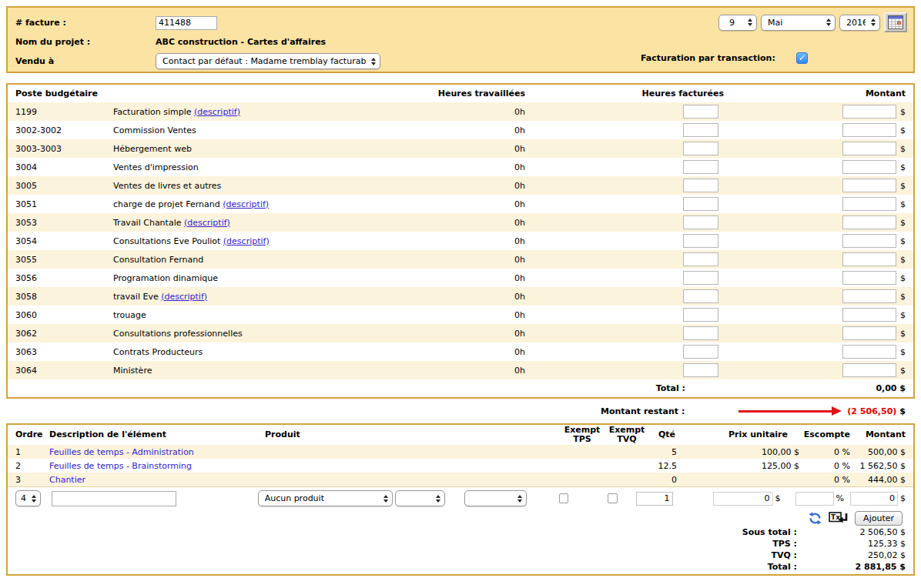 This screenshot has height=588, width=921. I want to click on new-item-prix-input, so click(743, 499).